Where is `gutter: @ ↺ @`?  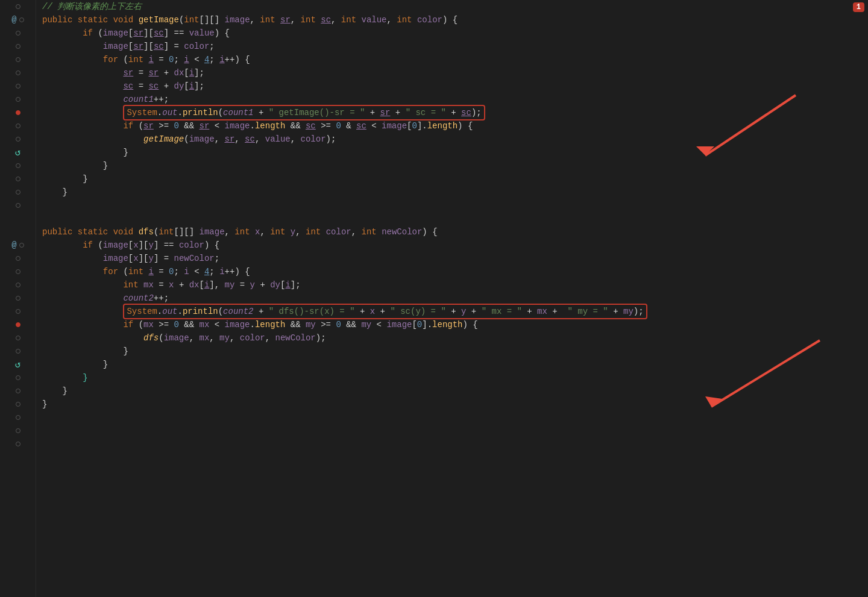
gutter: @ ↺ @ is located at coordinates (18, 299).